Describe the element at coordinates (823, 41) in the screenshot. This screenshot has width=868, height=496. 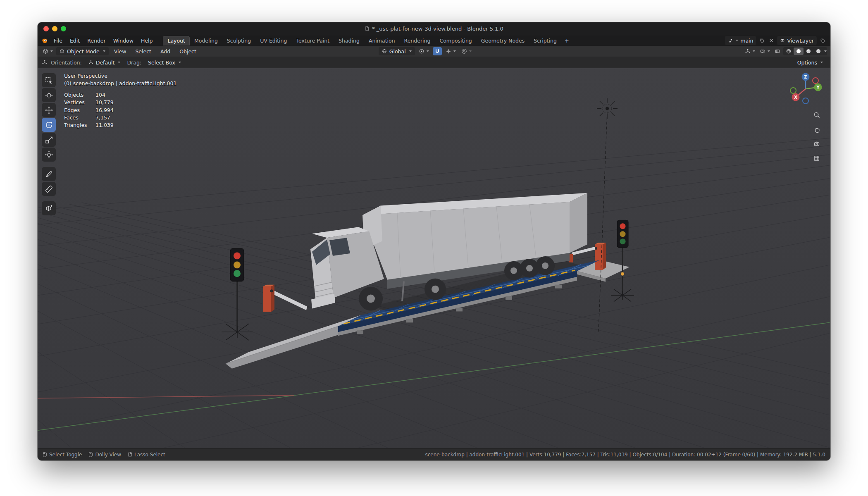
I see `new-view-layer-button` at that location.